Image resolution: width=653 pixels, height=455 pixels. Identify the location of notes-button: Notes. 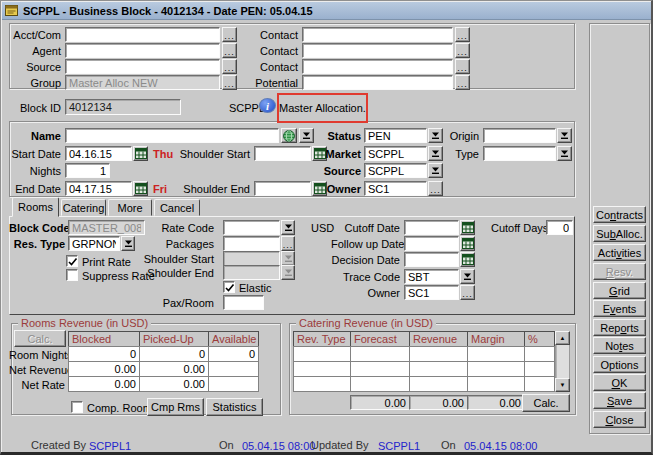
(620, 346).